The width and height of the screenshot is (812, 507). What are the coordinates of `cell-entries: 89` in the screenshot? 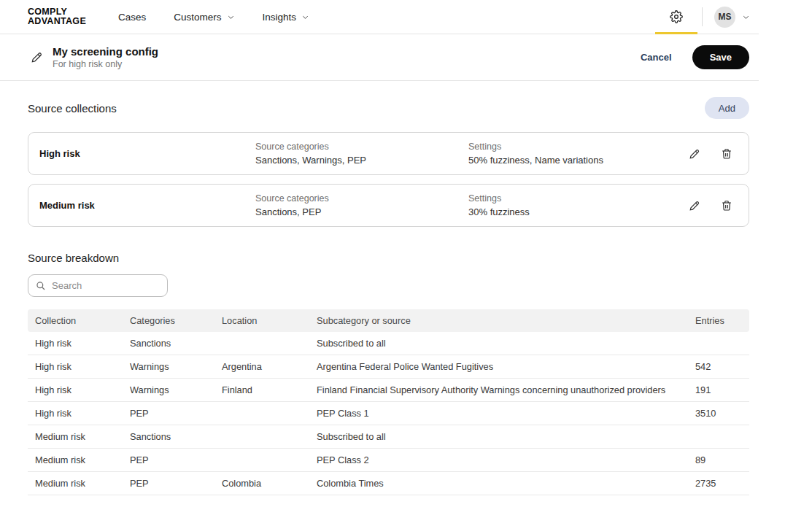 It's located at (719, 460).